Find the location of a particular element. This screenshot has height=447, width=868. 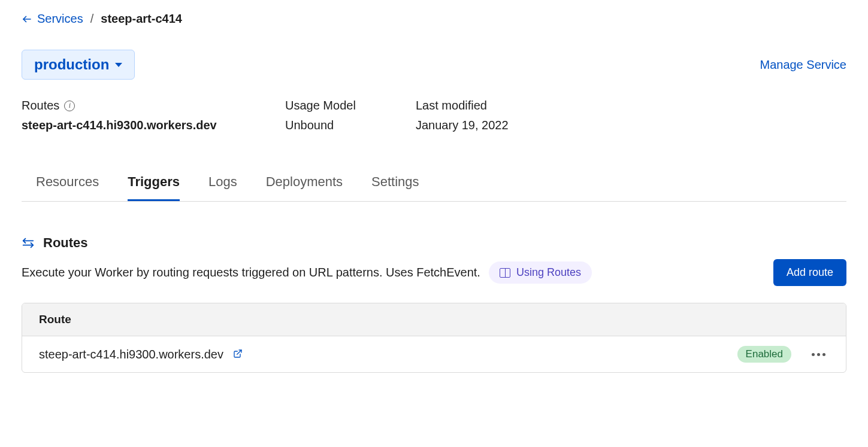

tab-triggers: Triggers is located at coordinates (153, 184).